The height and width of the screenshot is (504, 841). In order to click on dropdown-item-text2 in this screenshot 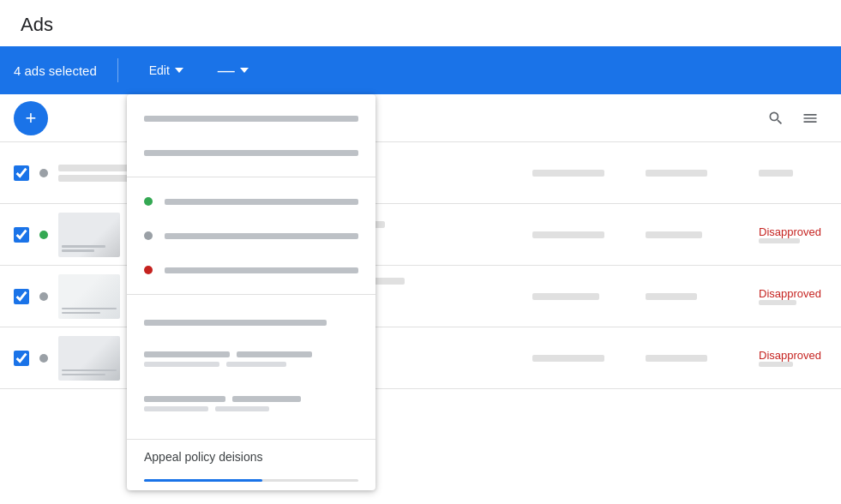, I will do `click(251, 153)`.